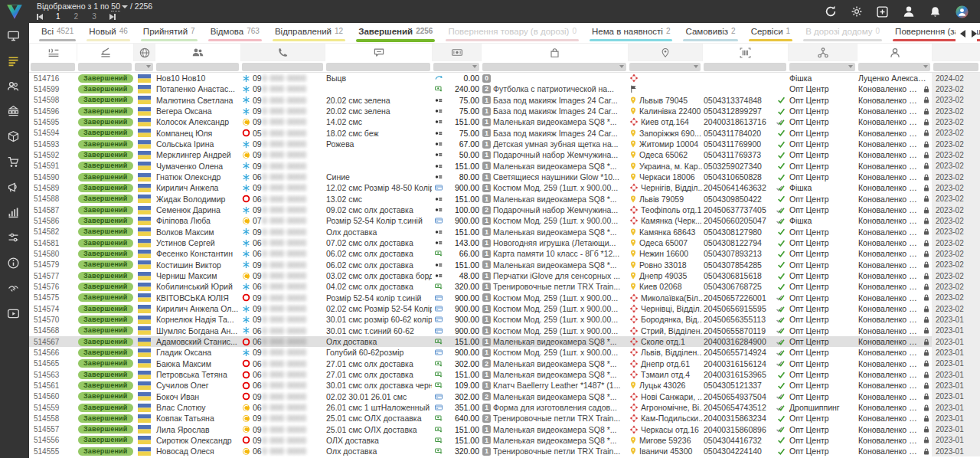 This screenshot has height=458, width=980. What do you see at coordinates (936, 12) in the screenshot?
I see `notifications-bell-icon` at bounding box center [936, 12].